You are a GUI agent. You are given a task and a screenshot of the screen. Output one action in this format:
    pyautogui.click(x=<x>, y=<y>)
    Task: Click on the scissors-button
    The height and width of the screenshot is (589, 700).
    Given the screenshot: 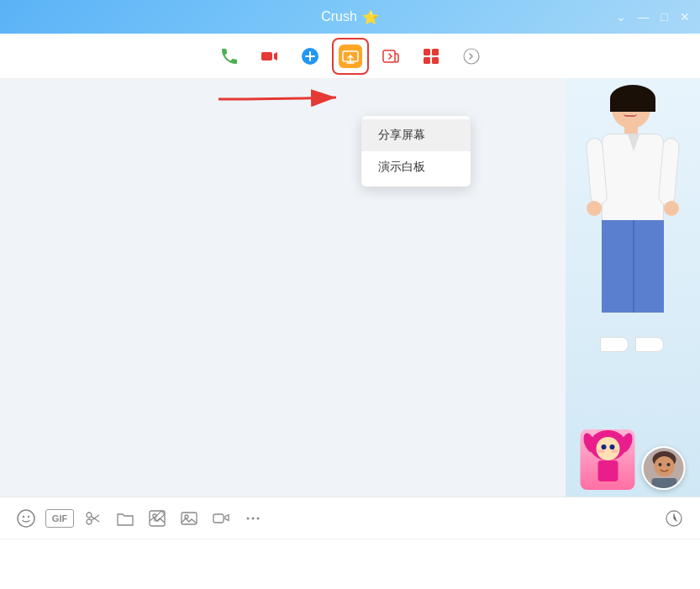 What is the action you would take?
    pyautogui.click(x=93, y=518)
    